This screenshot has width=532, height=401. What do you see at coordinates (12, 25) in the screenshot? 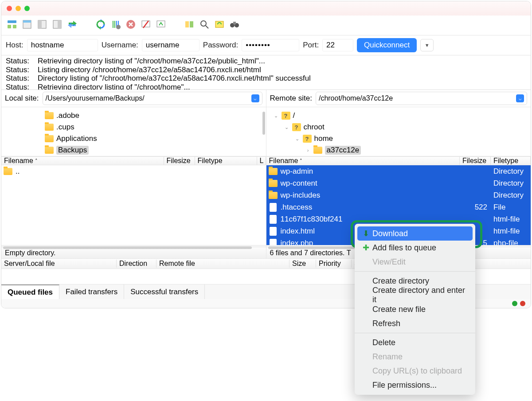
I see `site-manager-icon` at bounding box center [12, 25].